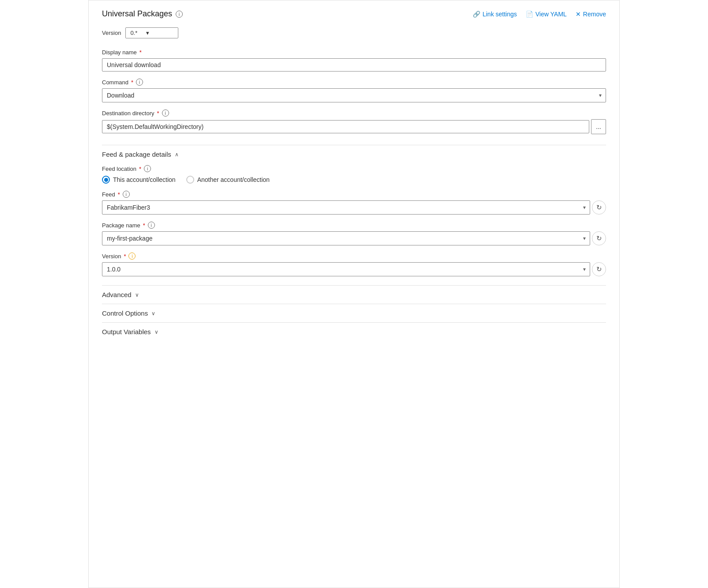  I want to click on link-settings-label: Link settings, so click(500, 14).